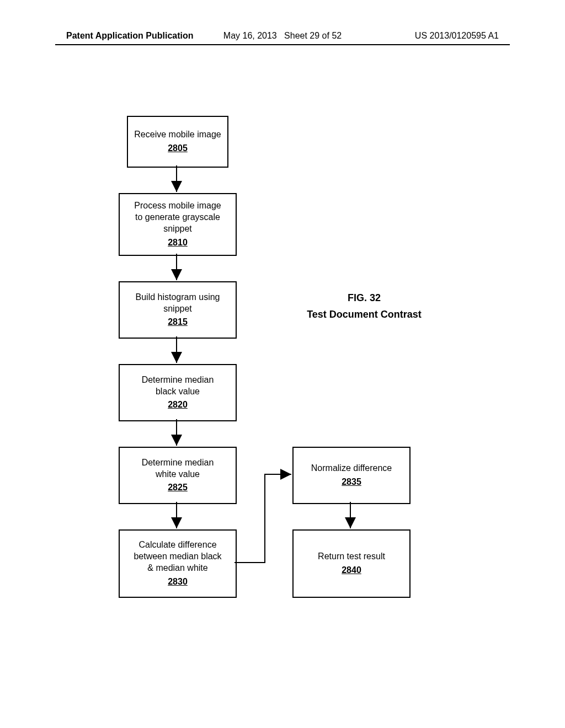 The width and height of the screenshot is (565, 728). What do you see at coordinates (282, 36) in the screenshot?
I see `header-mid: May 16, 2013 Sheet 29 of 52` at bounding box center [282, 36].